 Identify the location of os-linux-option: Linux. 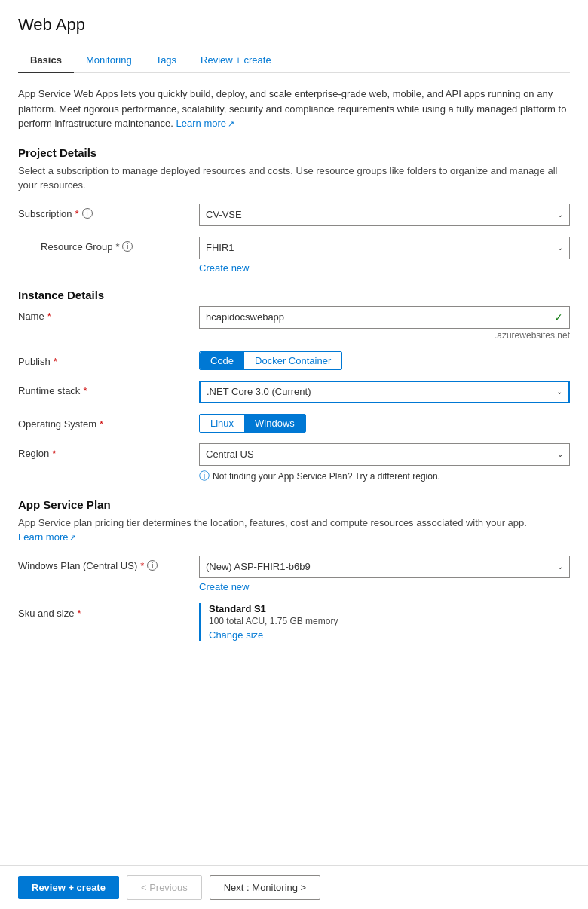
(222, 424).